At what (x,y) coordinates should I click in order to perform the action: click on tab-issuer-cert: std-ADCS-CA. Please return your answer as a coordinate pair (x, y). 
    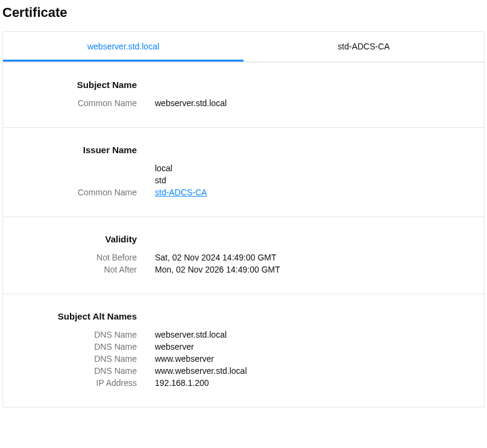
    Looking at the image, I should click on (364, 47).